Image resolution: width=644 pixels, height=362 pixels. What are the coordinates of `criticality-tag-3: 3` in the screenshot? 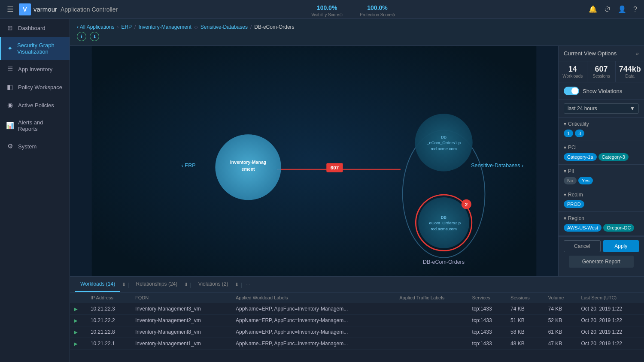 It's located at (580, 133).